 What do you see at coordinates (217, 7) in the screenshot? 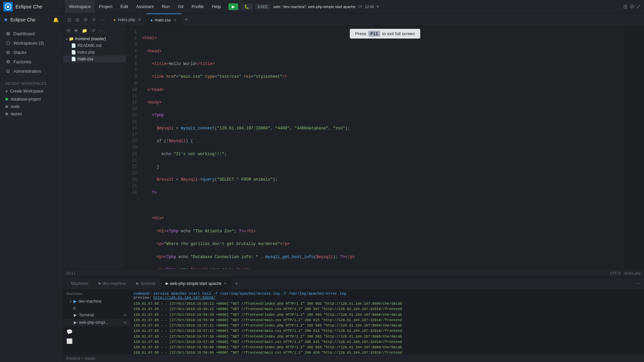
I see `menu-item-help: Help` at bounding box center [217, 7].